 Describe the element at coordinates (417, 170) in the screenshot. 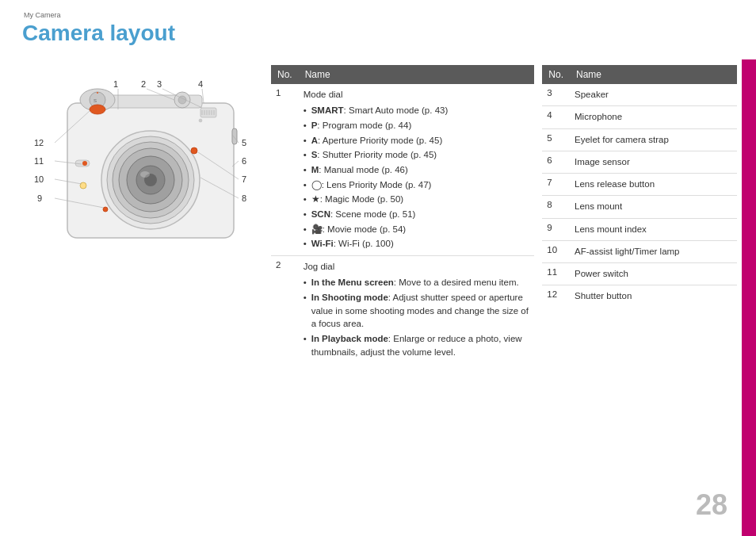

I see `list-item: M: Manual mode (p. 46)` at that location.